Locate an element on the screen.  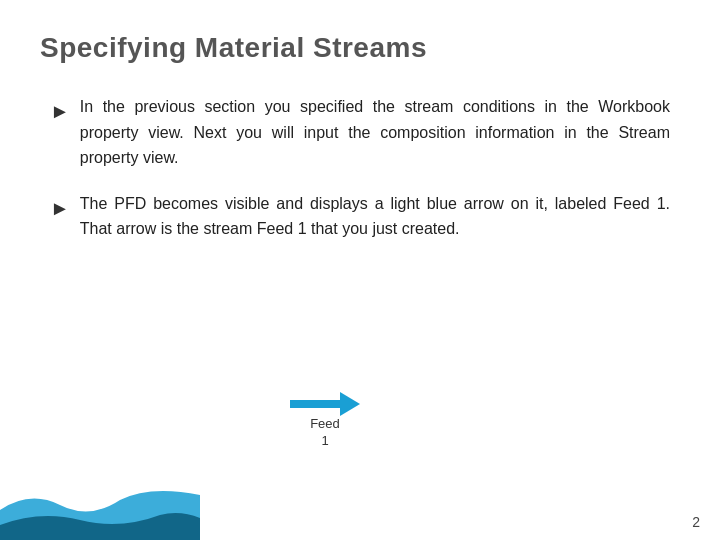
bottom-wave-svg is located at coordinates (100, 510).